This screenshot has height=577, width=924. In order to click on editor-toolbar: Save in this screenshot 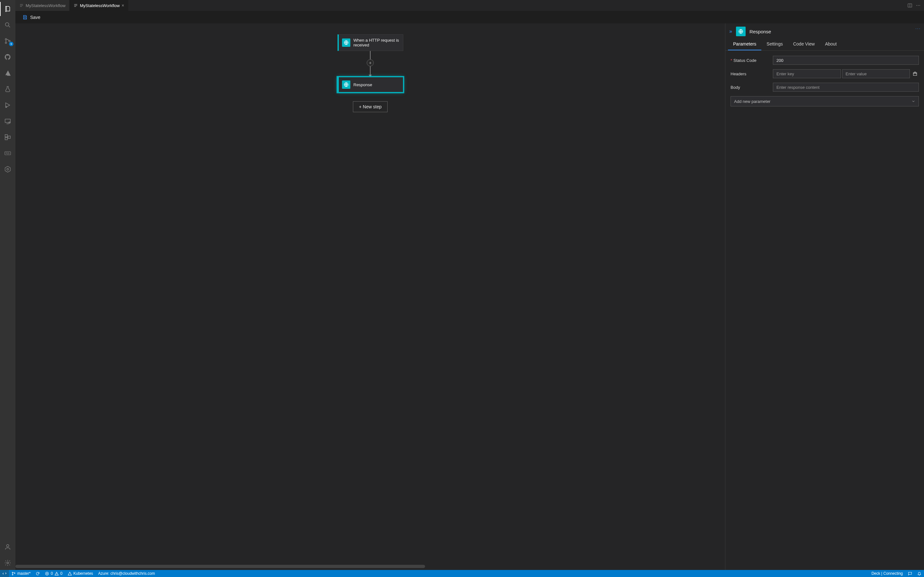, I will do `click(470, 17)`.